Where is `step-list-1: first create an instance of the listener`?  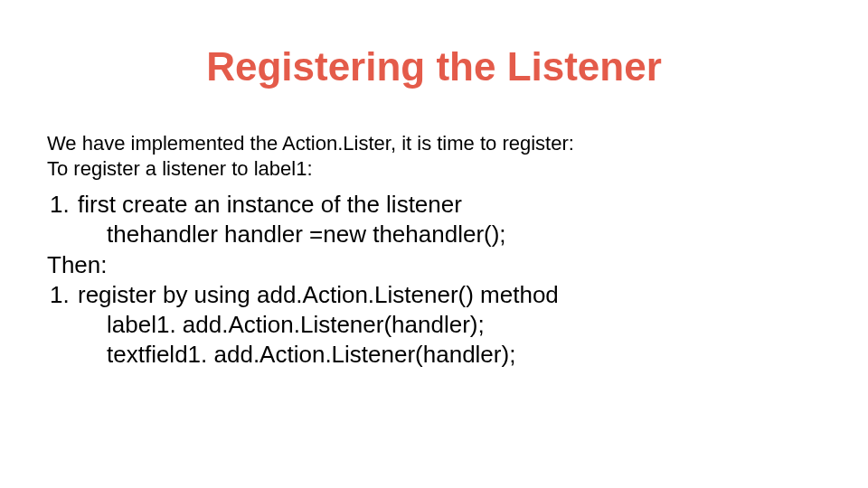
step-list-1: first create an instance of the listener is located at coordinates (430, 204).